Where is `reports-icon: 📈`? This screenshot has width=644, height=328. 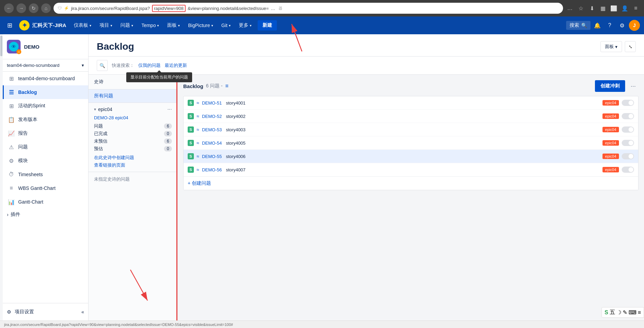 reports-icon: 📈 is located at coordinates (11, 133).